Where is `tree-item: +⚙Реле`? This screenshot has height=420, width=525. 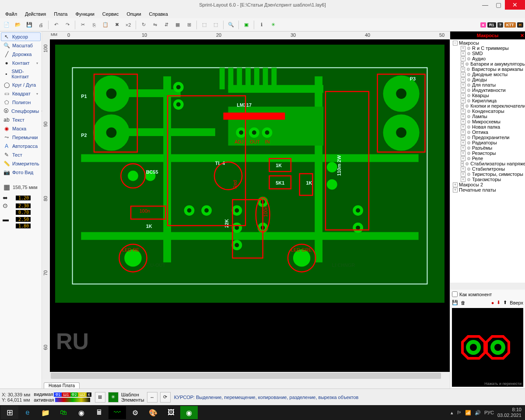
tree-item: +⚙Реле is located at coordinates (487, 158).